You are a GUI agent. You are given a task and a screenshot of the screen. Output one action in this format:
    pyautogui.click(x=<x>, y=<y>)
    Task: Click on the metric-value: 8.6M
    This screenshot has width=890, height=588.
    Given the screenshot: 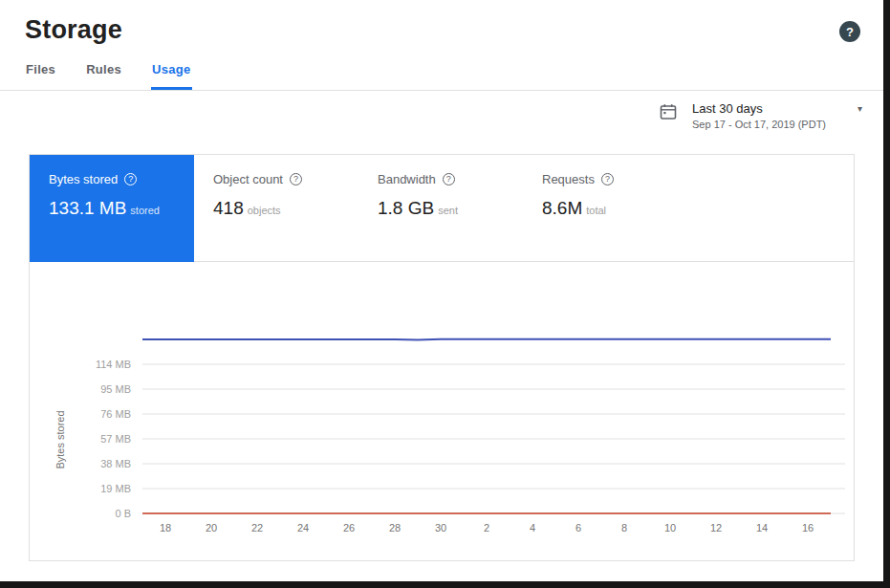 What is the action you would take?
    pyautogui.click(x=562, y=208)
    